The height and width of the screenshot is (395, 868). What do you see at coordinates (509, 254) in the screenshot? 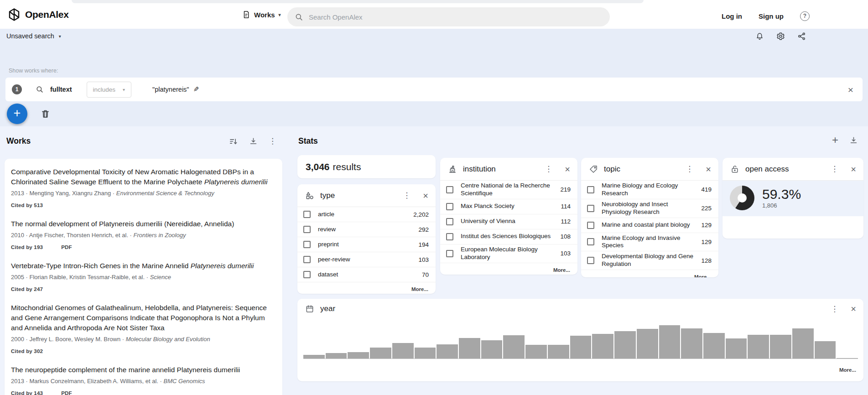
I see `institution-filter-row: European Molecular Biology Laboratory103` at bounding box center [509, 254].